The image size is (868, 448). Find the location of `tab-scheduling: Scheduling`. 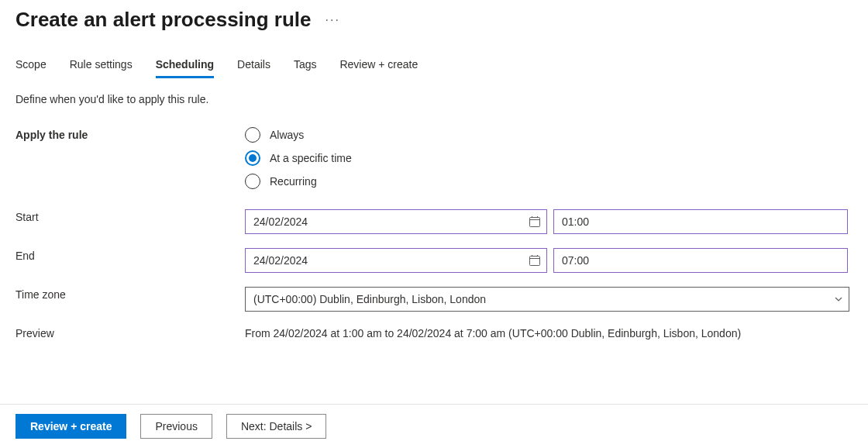

tab-scheduling: Scheduling is located at coordinates (184, 66).